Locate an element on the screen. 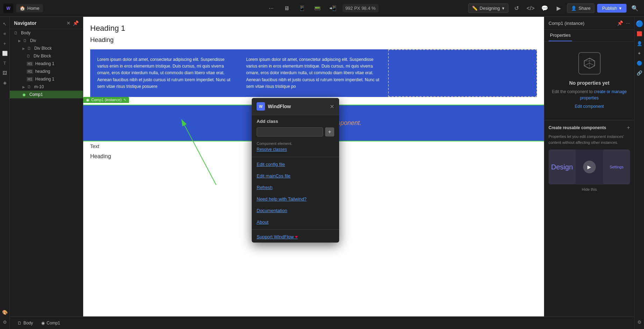 The image size is (644, 329). publish-button: Publish ▾ is located at coordinates (612, 8).